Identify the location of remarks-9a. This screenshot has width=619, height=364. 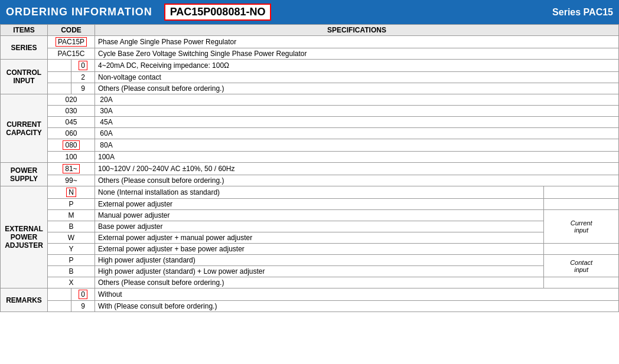
(60, 307).